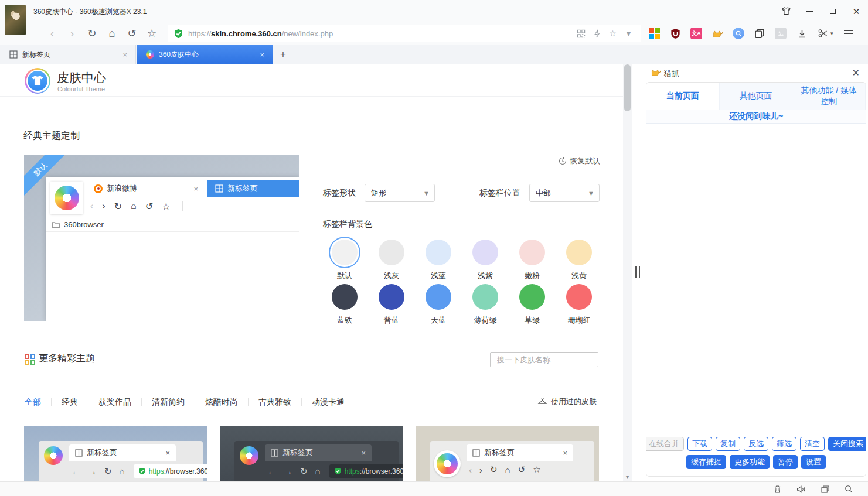 Image resolution: width=868 pixels, height=496 pixels. Describe the element at coordinates (222, 402) in the screenshot. I see `filter-cool: 炫酷时尚` at that location.